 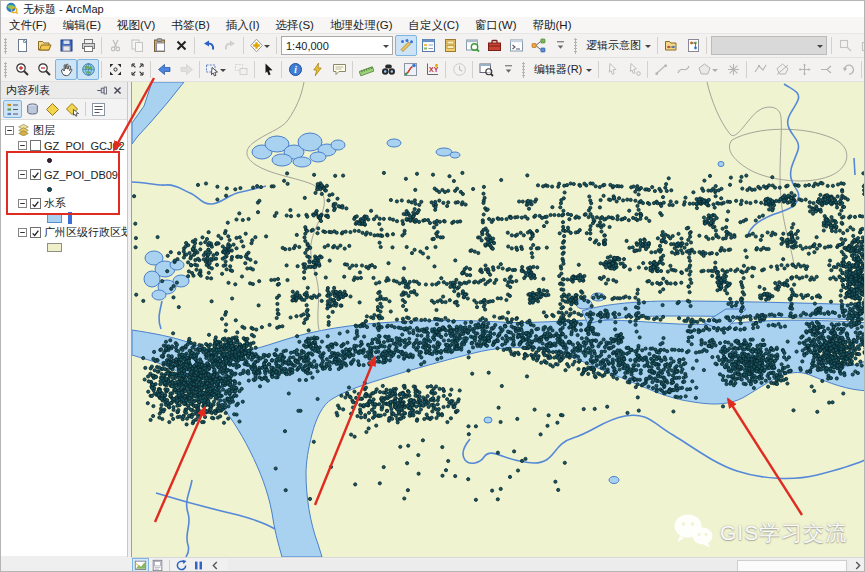 I want to click on list-by-drawing-order-button, so click(x=12, y=109).